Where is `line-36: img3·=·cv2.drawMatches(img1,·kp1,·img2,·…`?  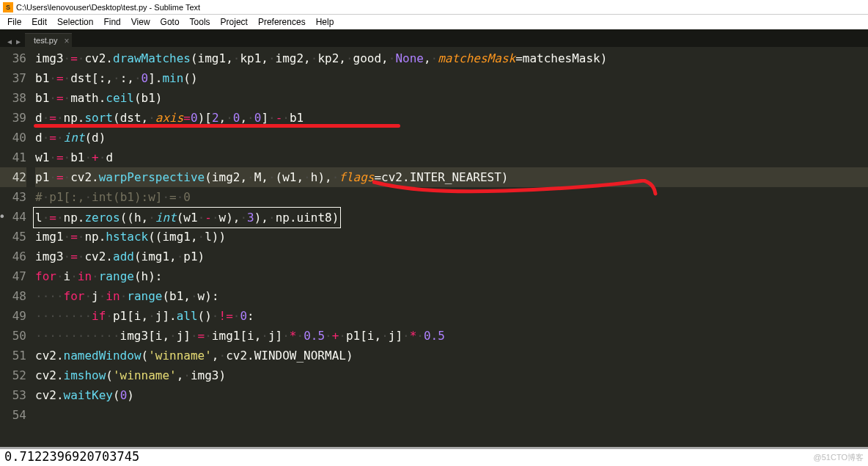 line-36: img3·=·cv2.drawMatches(img1,·kp1,·img2,·… is located at coordinates (452, 59).